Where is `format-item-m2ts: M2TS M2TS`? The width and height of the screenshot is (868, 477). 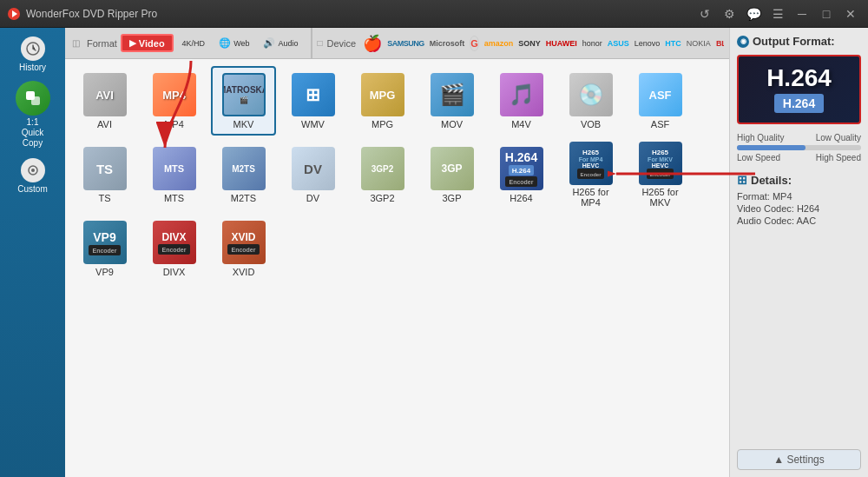
format-item-m2ts: M2TS M2TS is located at coordinates (243, 175).